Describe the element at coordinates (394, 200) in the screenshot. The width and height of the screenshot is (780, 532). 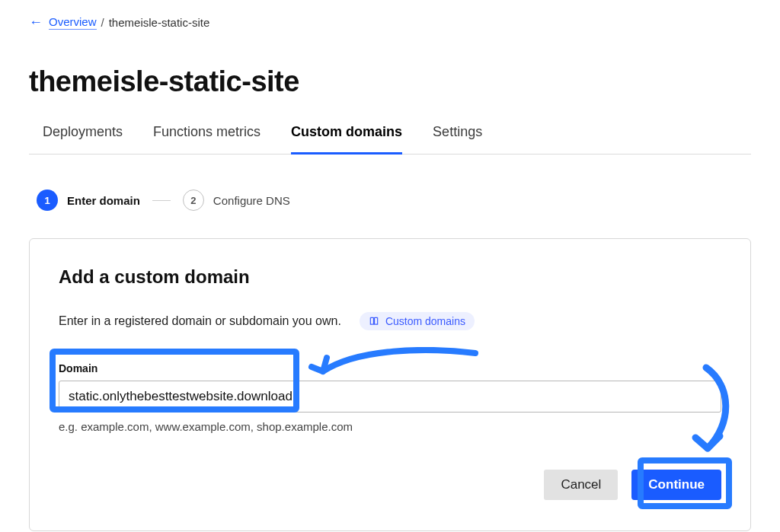
I see `stepper: 1 Enter domain 2 Configure DNS` at that location.